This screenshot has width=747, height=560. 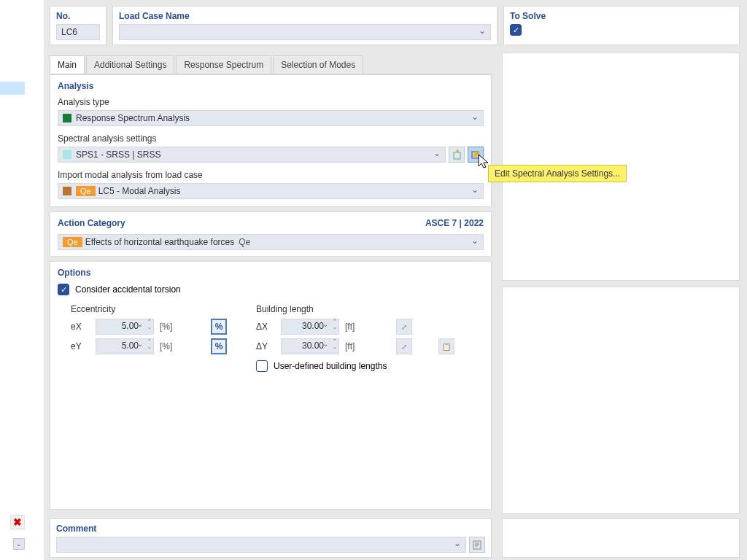 I want to click on analysis-title: Analysis, so click(x=271, y=86).